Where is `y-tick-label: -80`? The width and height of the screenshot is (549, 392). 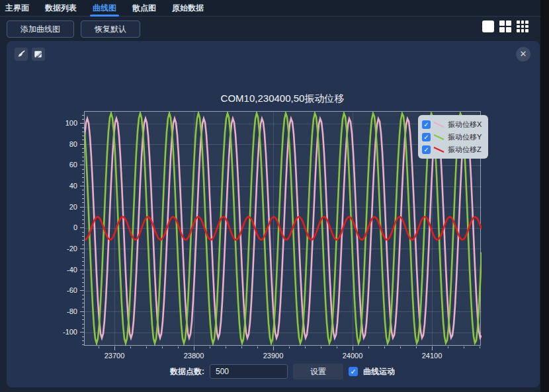
y-tick-label: -80 is located at coordinates (64, 312).